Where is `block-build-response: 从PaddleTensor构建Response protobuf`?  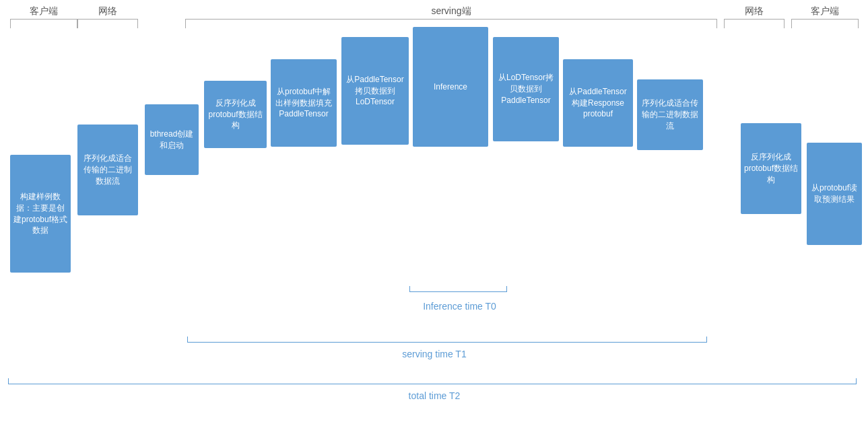
block-build-response: 从PaddleTensor构建Response protobuf is located at coordinates (598, 103).